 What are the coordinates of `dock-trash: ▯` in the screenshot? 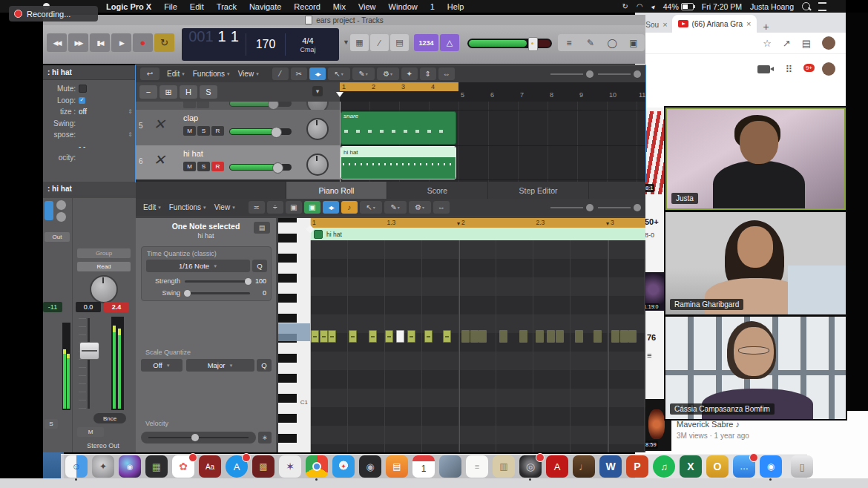 It's located at (802, 467).